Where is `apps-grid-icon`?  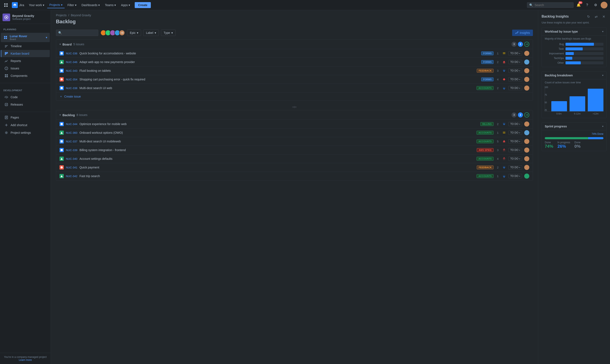 apps-grid-icon is located at coordinates (6, 5).